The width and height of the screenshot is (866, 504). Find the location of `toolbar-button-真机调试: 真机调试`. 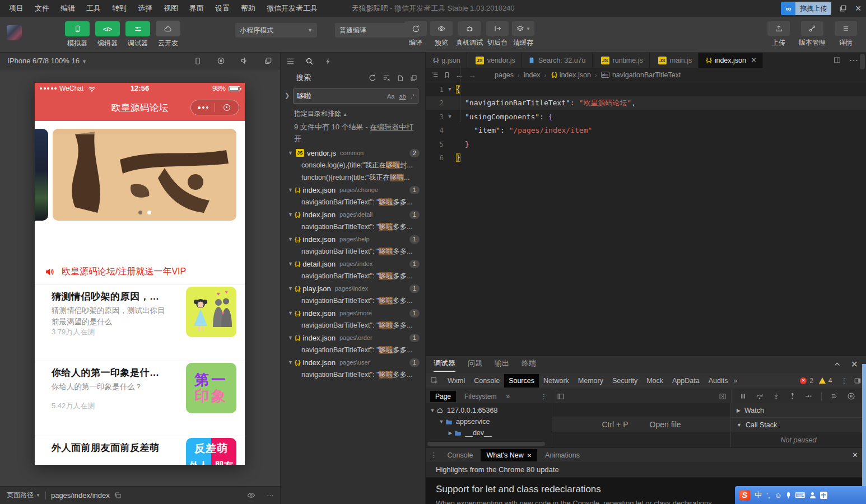

toolbar-button-真机调试: 真机调试 is located at coordinates (469, 35).